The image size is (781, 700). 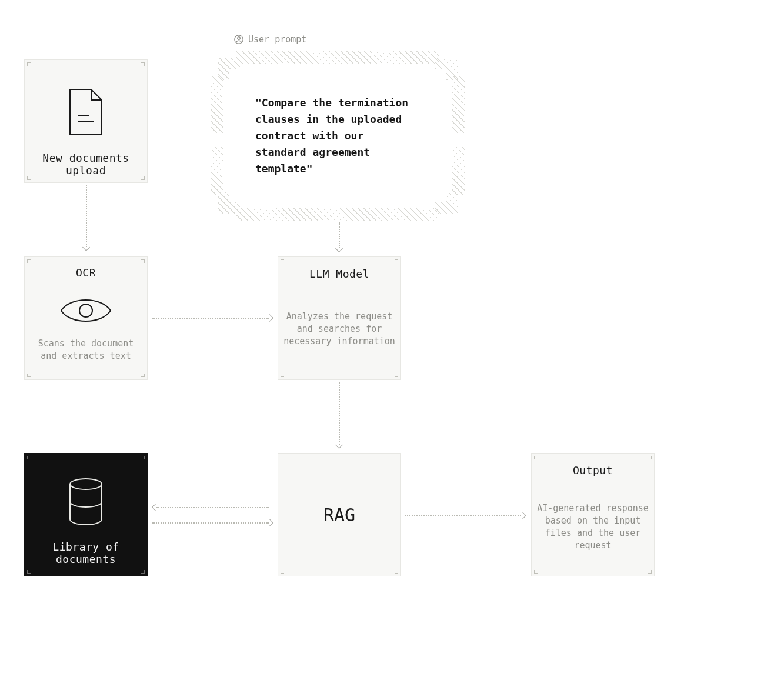 What do you see at coordinates (593, 515) in the screenshot?
I see `output-card: Output AI-generated response based on th…` at bounding box center [593, 515].